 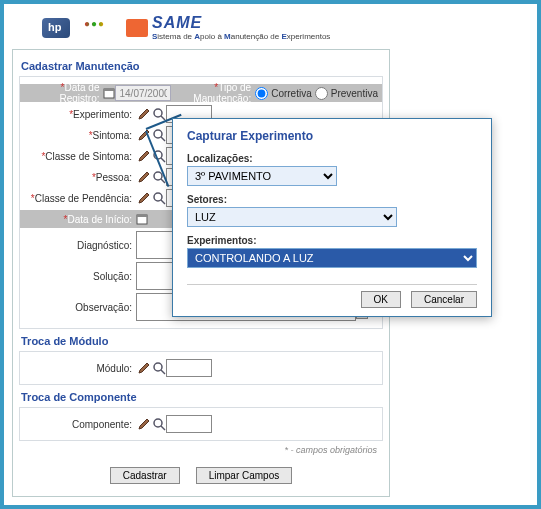 What do you see at coordinates (80, 368) in the screenshot?
I see `label-modulo: Módulo:` at bounding box center [80, 368].